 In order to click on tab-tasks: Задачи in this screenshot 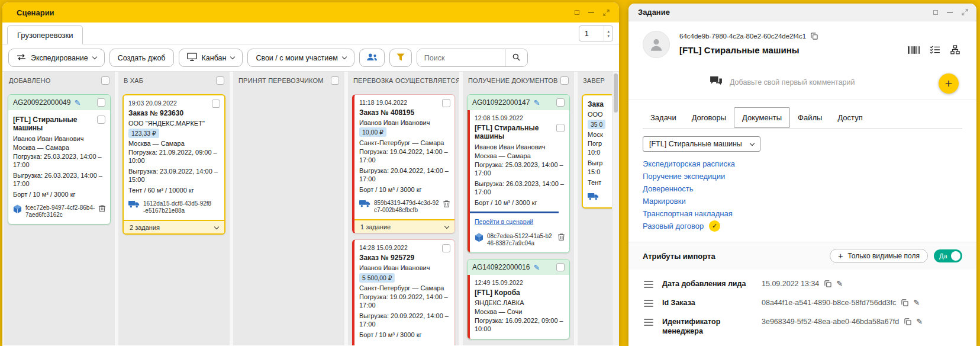, I will do `click(663, 117)`.